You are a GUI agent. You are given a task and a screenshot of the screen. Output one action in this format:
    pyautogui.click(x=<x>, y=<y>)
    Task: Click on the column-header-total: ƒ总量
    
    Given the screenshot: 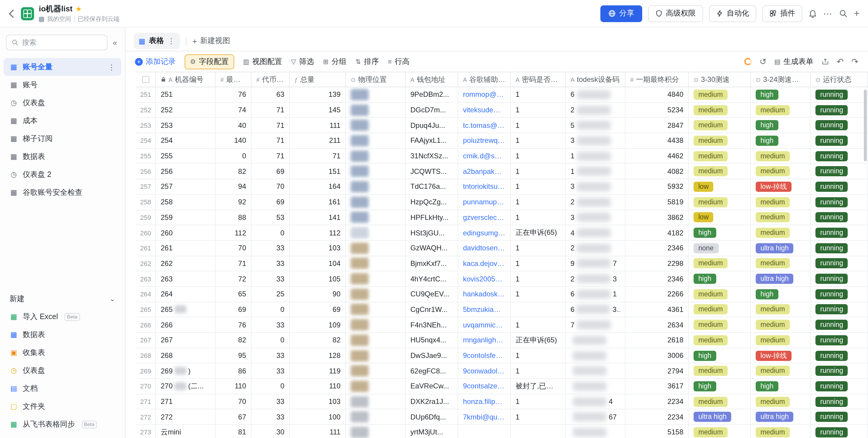 What is the action you would take?
    pyautogui.click(x=318, y=80)
    